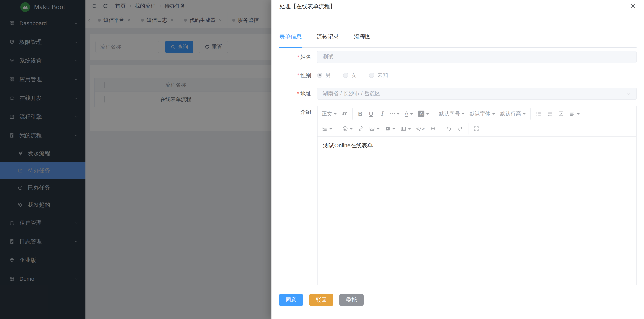 This screenshot has width=644, height=319. What do you see at coordinates (362, 40) in the screenshot?
I see `tab-flow-diagram: 流程图` at bounding box center [362, 40].